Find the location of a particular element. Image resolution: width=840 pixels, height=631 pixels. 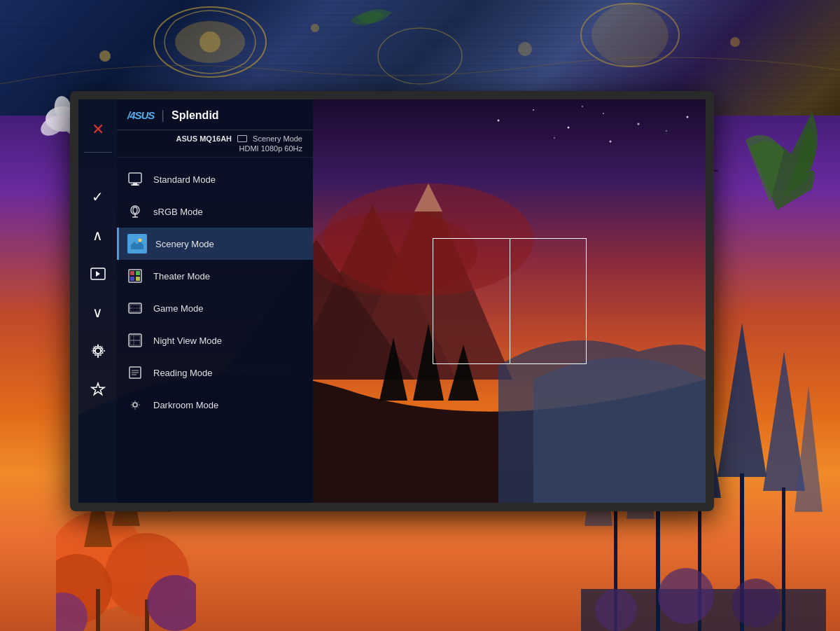

device-name: ASUS MQ16AH is located at coordinates (204, 139).